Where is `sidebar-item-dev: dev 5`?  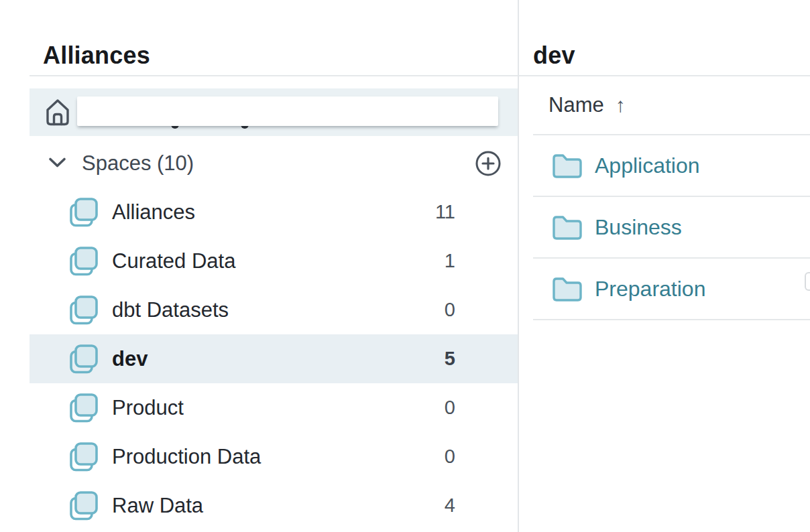 sidebar-item-dev: dev 5 is located at coordinates (274, 359).